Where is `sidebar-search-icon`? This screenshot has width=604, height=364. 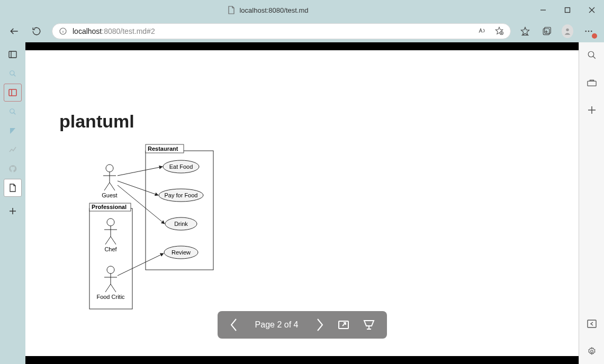 sidebar-search-icon is located at coordinates (13, 74).